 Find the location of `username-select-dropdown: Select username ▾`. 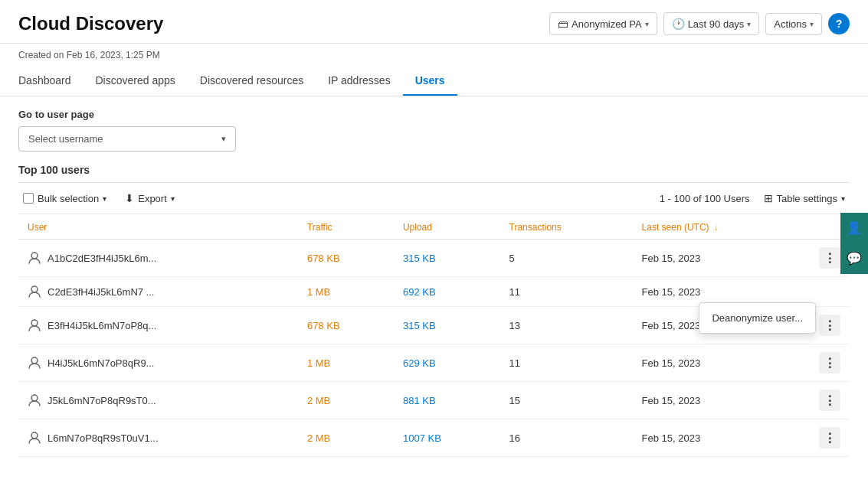

username-select-dropdown: Select username ▾ is located at coordinates (127, 139).